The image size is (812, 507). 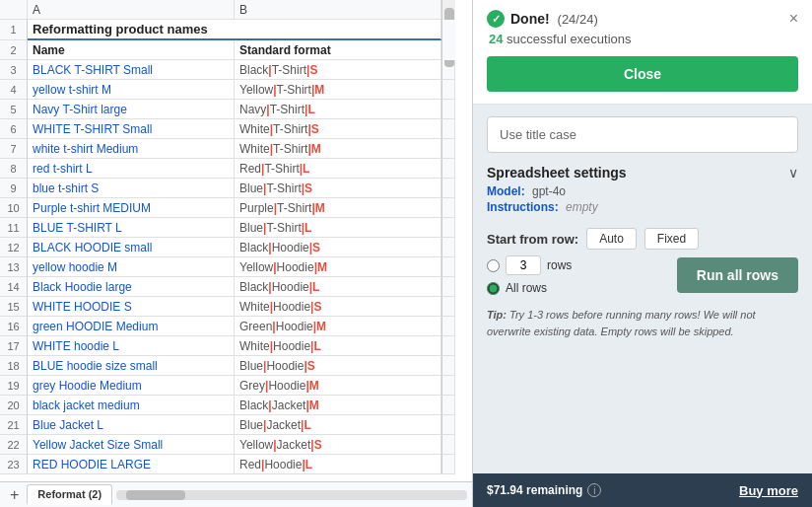 What do you see at coordinates (131, 346) in the screenshot?
I see `cell-name: WHITE hoodie L` at bounding box center [131, 346].